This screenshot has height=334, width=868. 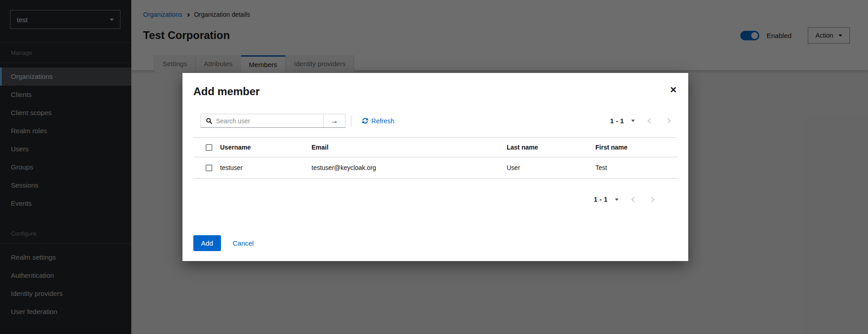 I want to click on refresh-label: Refresh, so click(x=383, y=121).